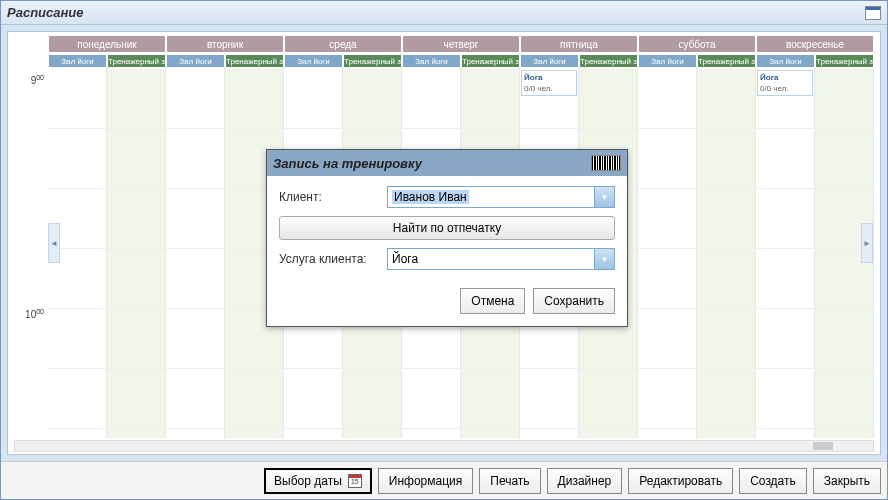  Describe the element at coordinates (867, 243) in the screenshot. I see `next-week-button: ►` at that location.